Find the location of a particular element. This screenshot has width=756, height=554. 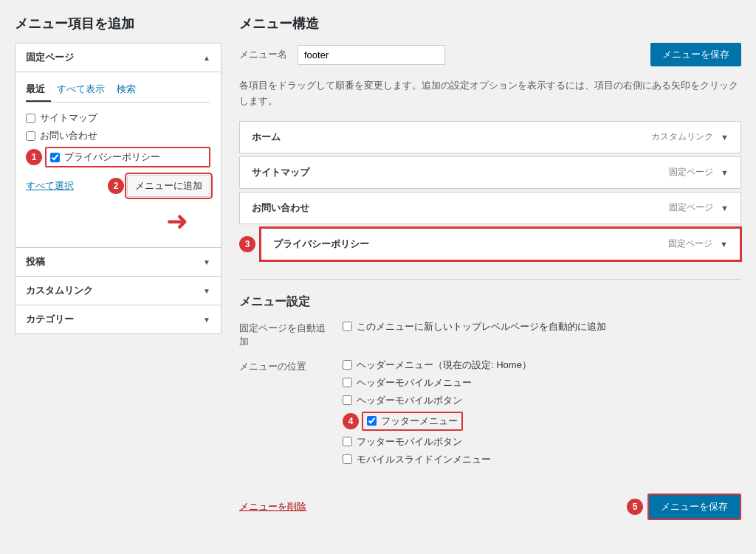

footer-row: メニューを削除 5 メニューを保存 is located at coordinates (490, 503).